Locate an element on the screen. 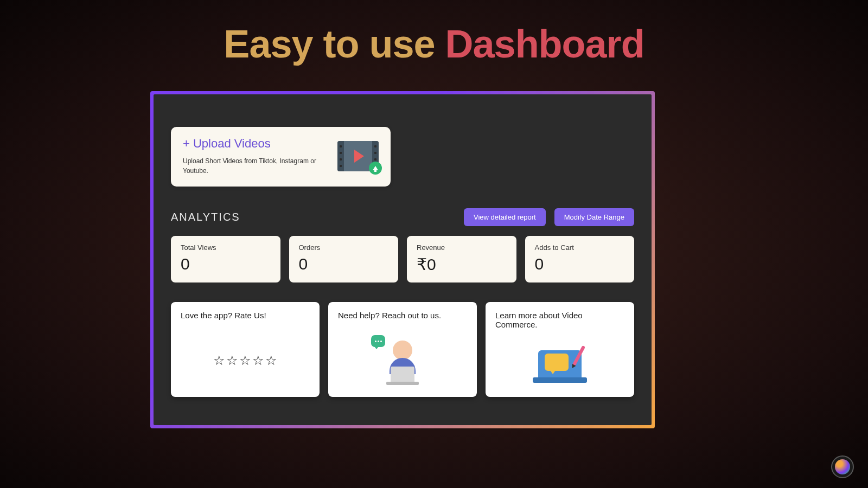 This screenshot has width=868, height=488. chat-widget-avatar is located at coordinates (843, 467).